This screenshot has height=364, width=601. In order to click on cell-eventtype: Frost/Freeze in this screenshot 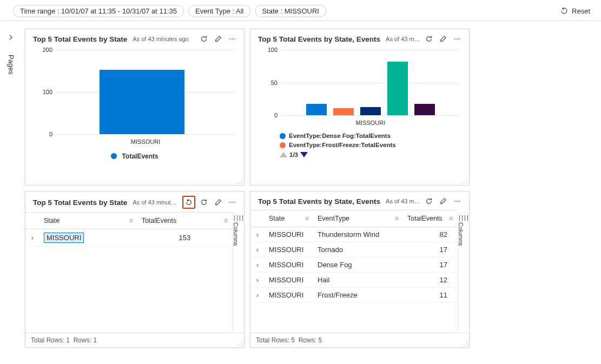, I will do `click(358, 295)`.